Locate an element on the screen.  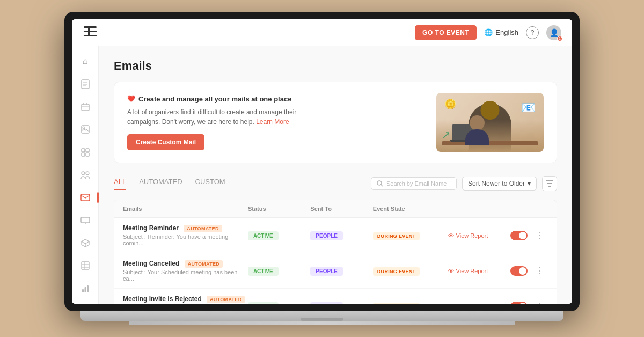
sidebar-item-chart is located at coordinates (85, 289).